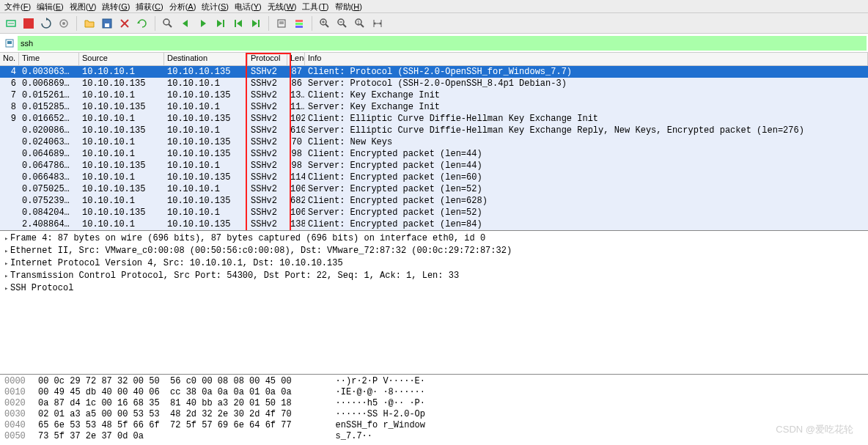 Image resolution: width=868 pixels, height=445 pixels. What do you see at coordinates (84, 6) in the screenshot?
I see `menu-item: 视图(V)` at bounding box center [84, 6].